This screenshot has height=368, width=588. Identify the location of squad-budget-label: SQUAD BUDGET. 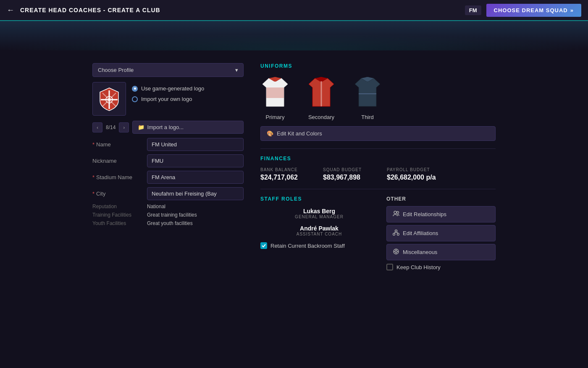
(342, 170).